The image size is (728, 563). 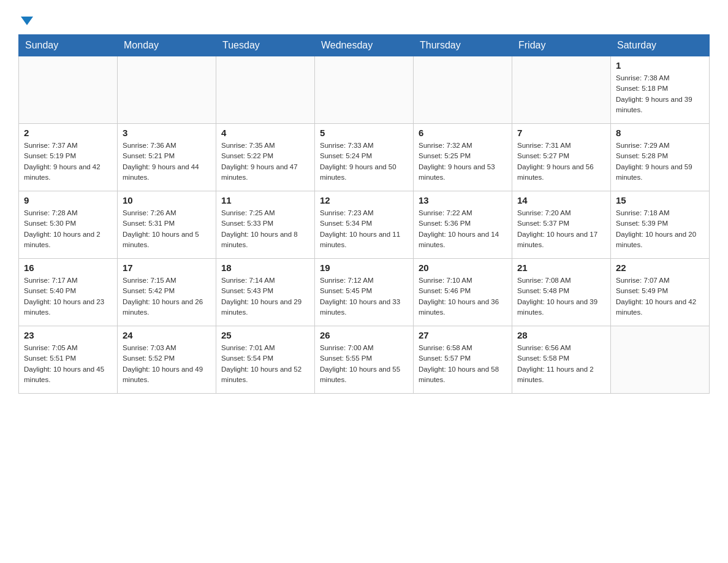 I want to click on day-number: 28, so click(x=561, y=335).